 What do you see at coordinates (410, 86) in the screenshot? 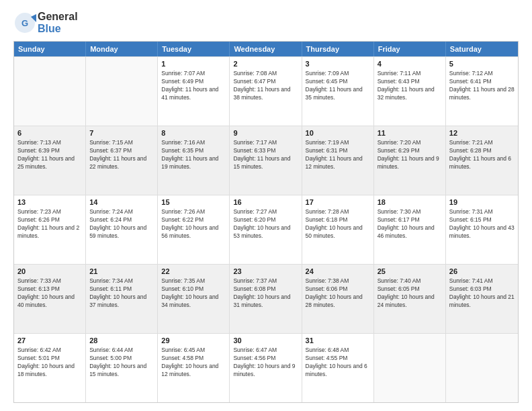
I see `day-info: Sunrise: 7:11 AMSunset: 6:43 PMDaylight:…` at bounding box center [410, 86].